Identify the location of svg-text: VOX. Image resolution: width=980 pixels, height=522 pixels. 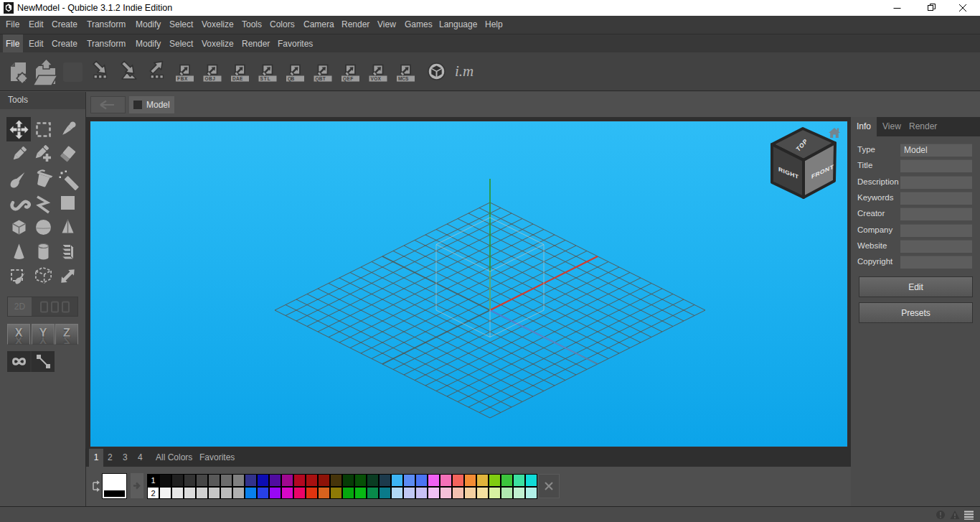
(376, 79).